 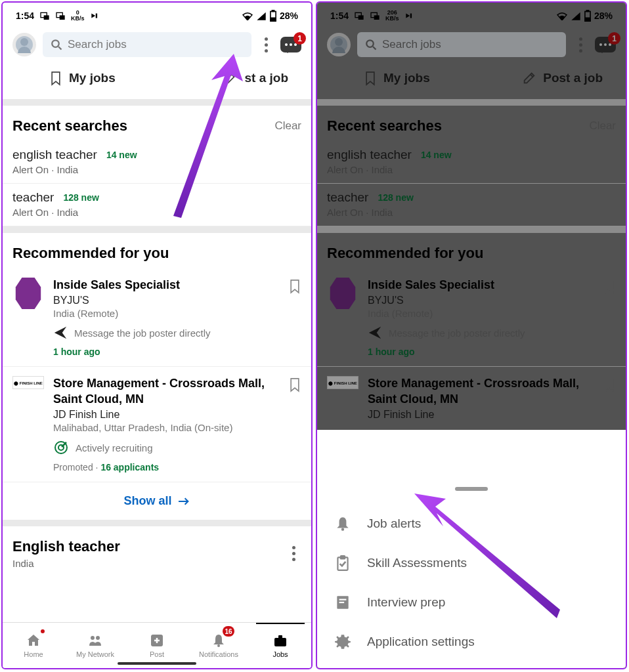 What do you see at coordinates (471, 602) in the screenshot?
I see `sheet-interview-prep: Interview prep` at bounding box center [471, 602].